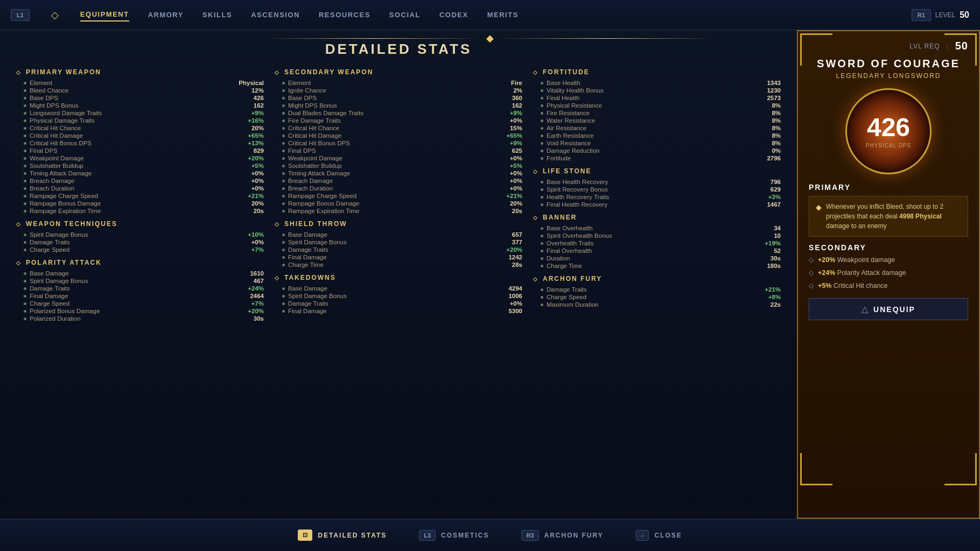  What do you see at coordinates (865, 309) in the screenshot?
I see `unequip-icon: △` at bounding box center [865, 309].